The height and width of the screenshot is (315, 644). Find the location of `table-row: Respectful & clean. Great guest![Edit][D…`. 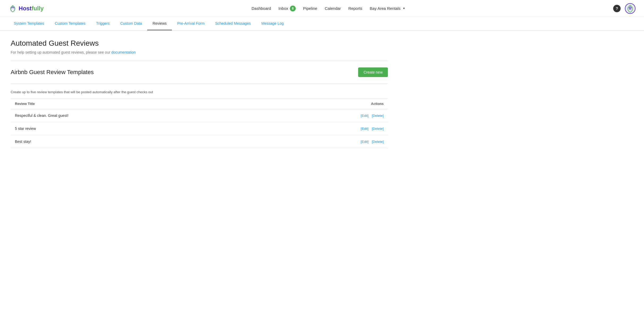

table-row: Respectful & clean. Great guest![Edit][D… is located at coordinates (199, 116).